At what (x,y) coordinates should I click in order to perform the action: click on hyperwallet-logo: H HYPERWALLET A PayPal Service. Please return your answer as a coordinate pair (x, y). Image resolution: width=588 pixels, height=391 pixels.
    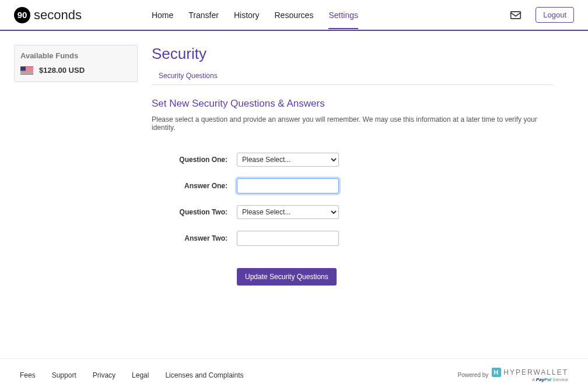
    Looking at the image, I should click on (530, 375).